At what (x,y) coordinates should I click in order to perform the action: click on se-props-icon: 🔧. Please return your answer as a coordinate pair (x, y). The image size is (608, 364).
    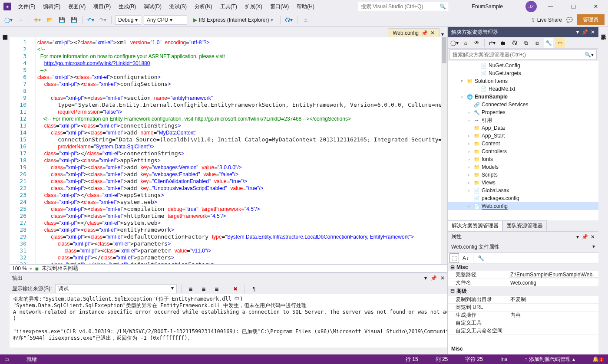
    Looking at the image, I should click on (549, 43).